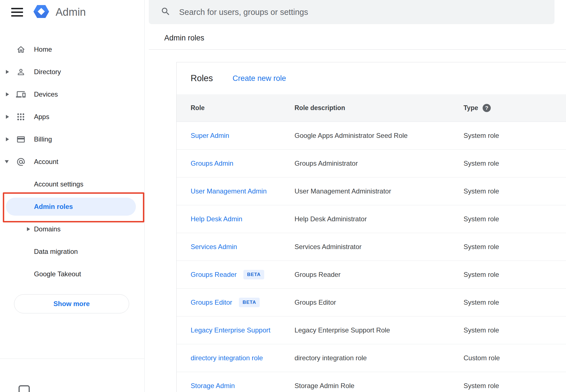  What do you see at coordinates (46, 94) in the screenshot?
I see `sidebar-item-label: Devices` at bounding box center [46, 94].